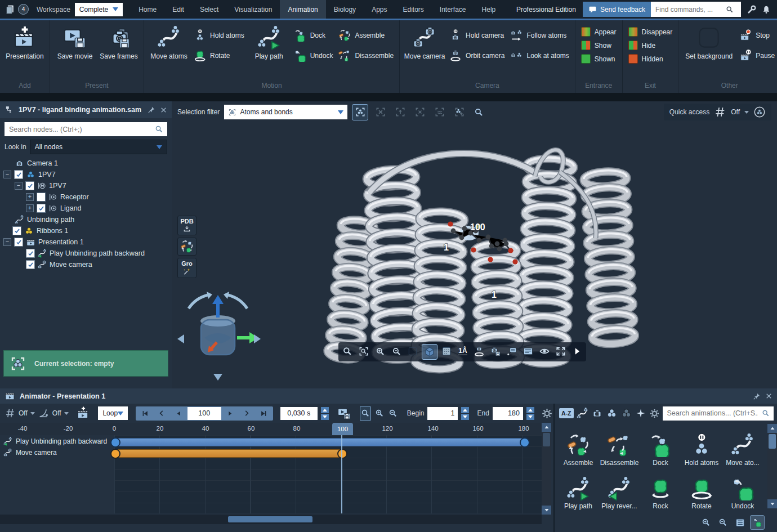  Describe the element at coordinates (439, 113) in the screenshot. I see `select-similar-button` at that location.